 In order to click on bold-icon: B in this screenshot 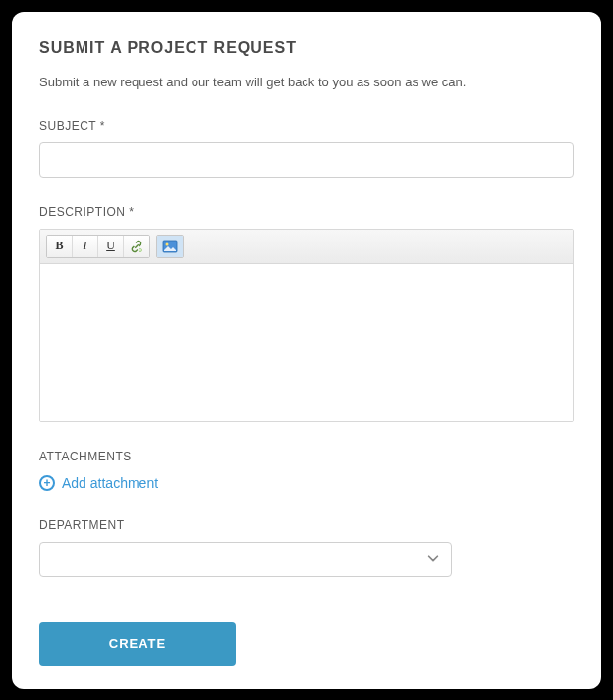, I will do `click(59, 245)`.